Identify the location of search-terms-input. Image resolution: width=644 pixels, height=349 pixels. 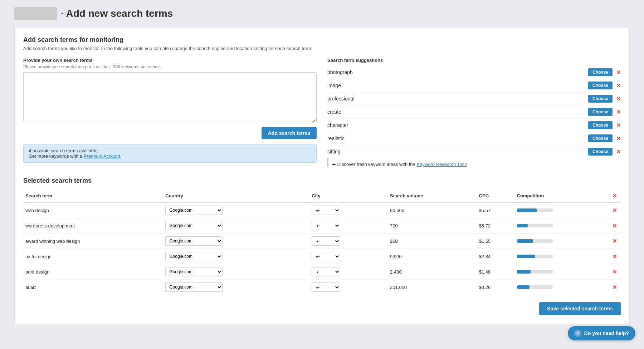
(170, 97).